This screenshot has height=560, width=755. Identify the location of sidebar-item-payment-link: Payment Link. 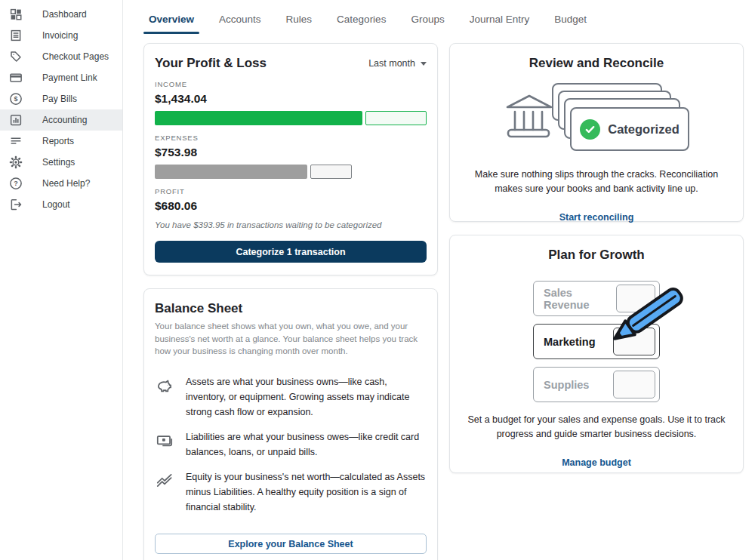
(61, 78).